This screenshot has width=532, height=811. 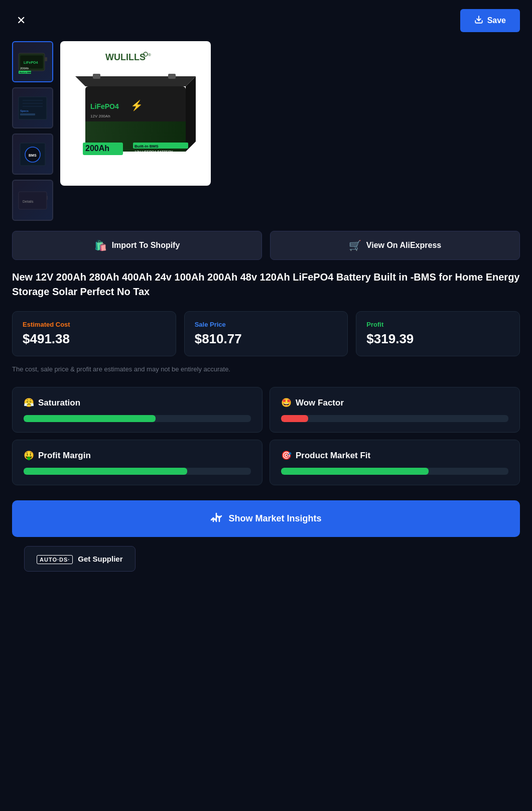 What do you see at coordinates (355, 245) in the screenshot?
I see `aliexpress-icon: 🛒` at bounding box center [355, 245].